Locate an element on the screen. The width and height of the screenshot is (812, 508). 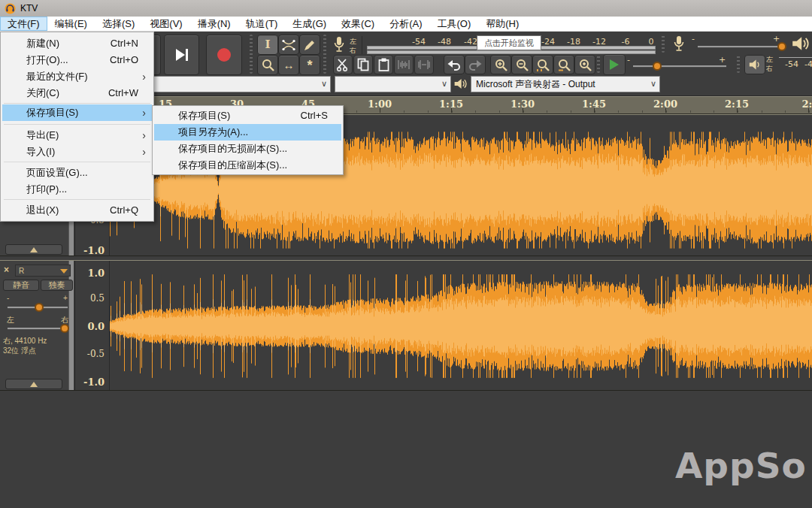
zoom-out-button is located at coordinates (522, 65).